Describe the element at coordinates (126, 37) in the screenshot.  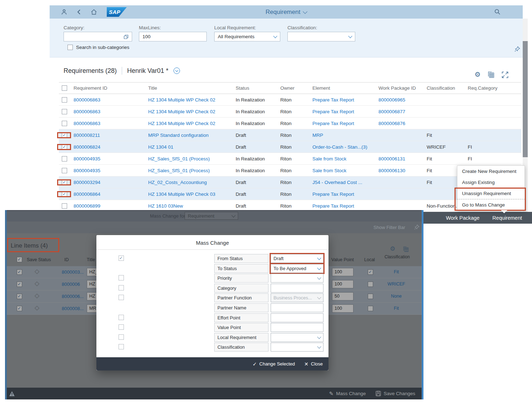
I see `value-help-icon` at that location.